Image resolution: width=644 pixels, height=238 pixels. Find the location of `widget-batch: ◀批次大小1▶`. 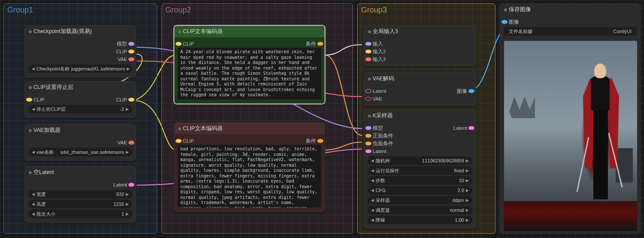

widget-batch: ◀批次大小1▶ is located at coordinates (80, 214).